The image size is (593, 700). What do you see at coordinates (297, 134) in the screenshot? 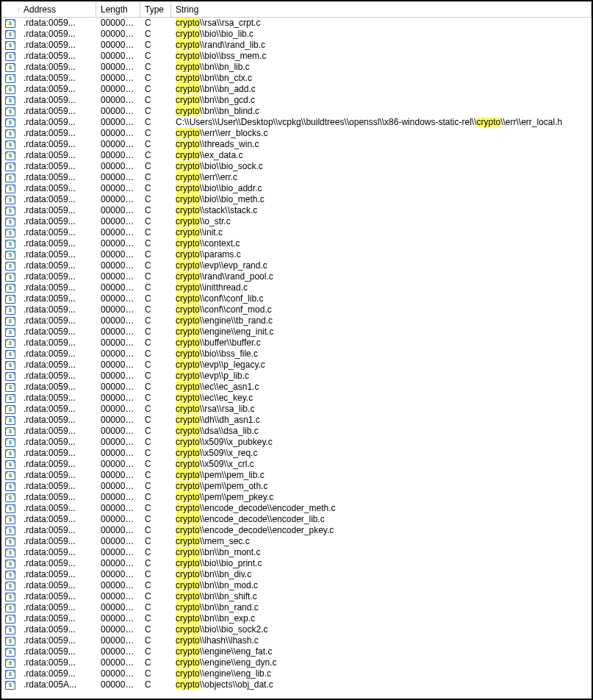
I see `table-row: 's'.rdata:0059...00000018Ccrypto\\err\\e…` at bounding box center [297, 134].